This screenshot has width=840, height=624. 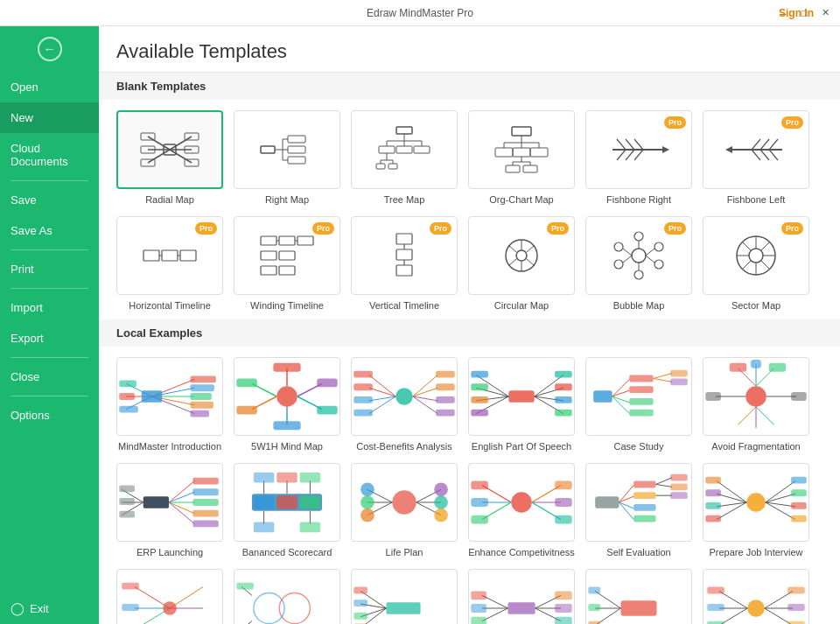 I want to click on back-button: ←, so click(x=49, y=49).